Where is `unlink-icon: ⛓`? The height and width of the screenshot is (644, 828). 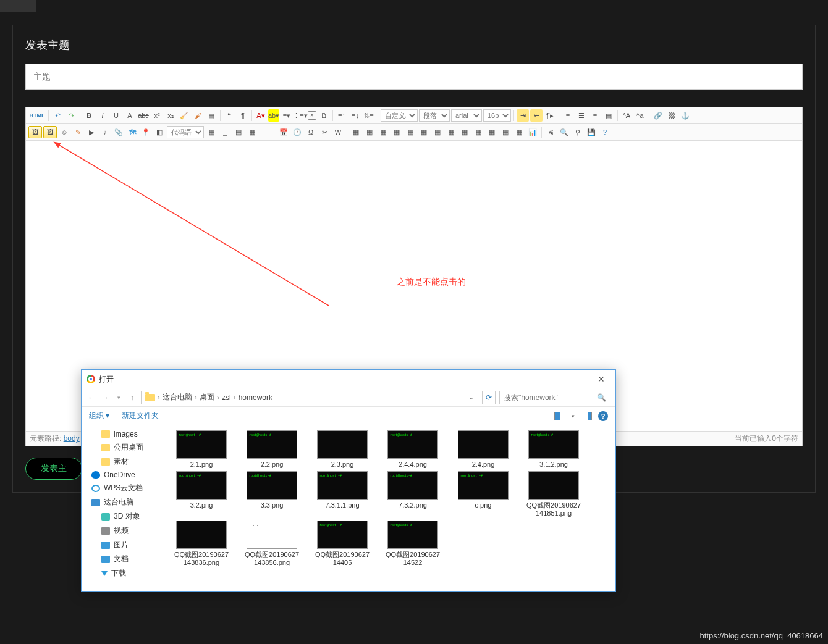 unlink-icon: ⛓ is located at coordinates (672, 115).